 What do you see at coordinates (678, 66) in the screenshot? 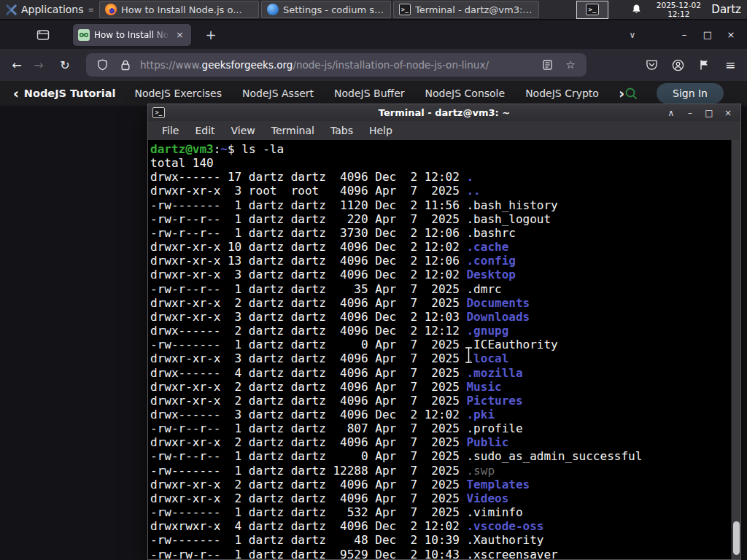
I see `account-icon` at bounding box center [678, 66].